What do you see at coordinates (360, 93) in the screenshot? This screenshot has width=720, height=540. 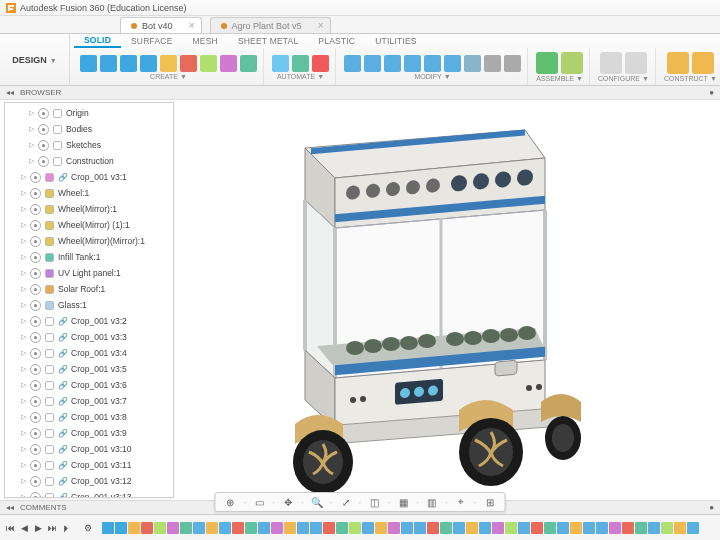 I see `browser-header: ◂◂ BROWSER ●` at bounding box center [360, 93].